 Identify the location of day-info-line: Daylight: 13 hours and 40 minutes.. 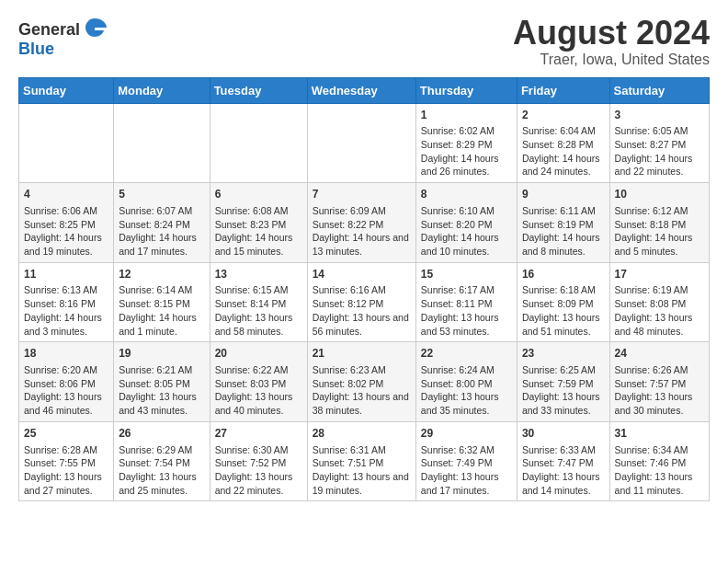
(259, 403).